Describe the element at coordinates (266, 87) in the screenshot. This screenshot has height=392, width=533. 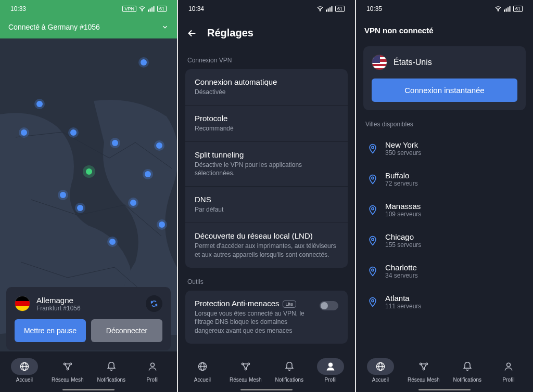
I see `setting-autoconnect: Connexion automatique Désactivée` at that location.